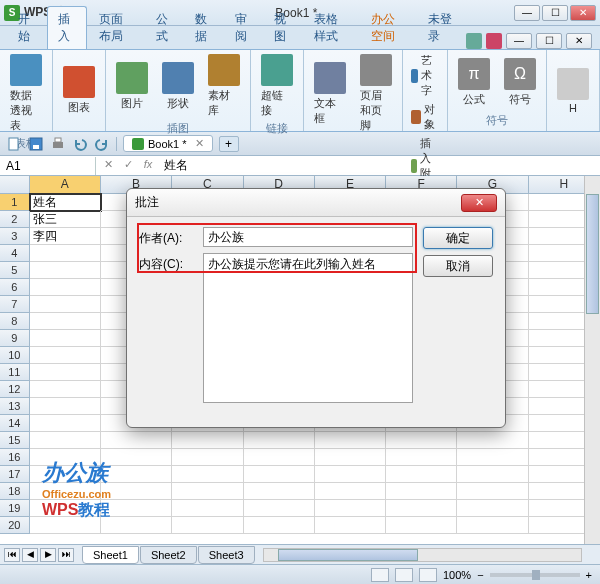 Image resolution: width=600 pixels, height=584 pixels. I want to click on sheet-tab-Sheet2: Sheet2, so click(168, 555).